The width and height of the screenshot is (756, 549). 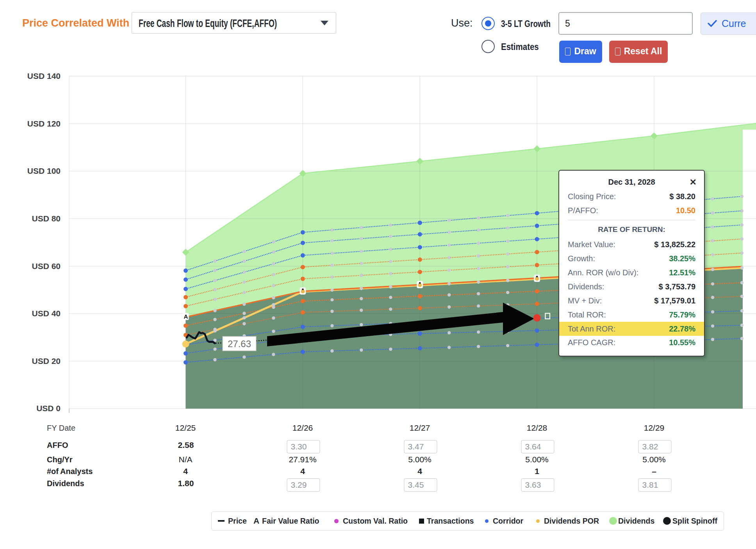 What do you see at coordinates (186, 316) in the screenshot?
I see `svg-text: A` at bounding box center [186, 316].